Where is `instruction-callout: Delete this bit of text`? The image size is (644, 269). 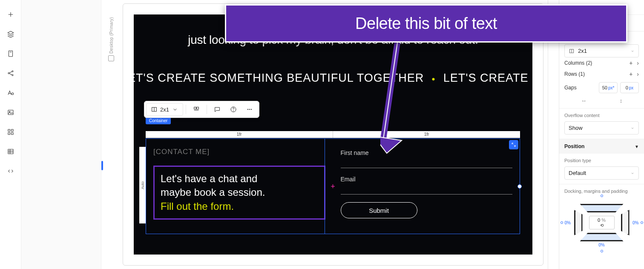 instruction-callout: Delete this bit of text is located at coordinates (426, 23).